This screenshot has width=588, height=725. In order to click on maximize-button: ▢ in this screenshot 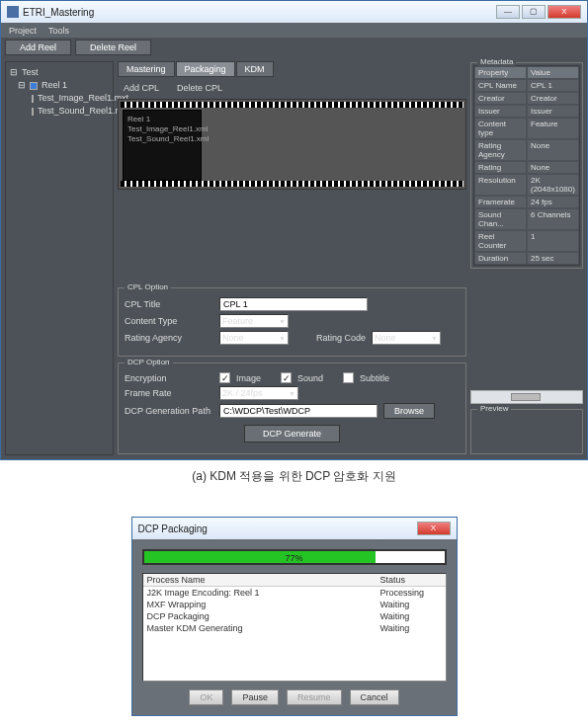, I will do `click(534, 12)`.